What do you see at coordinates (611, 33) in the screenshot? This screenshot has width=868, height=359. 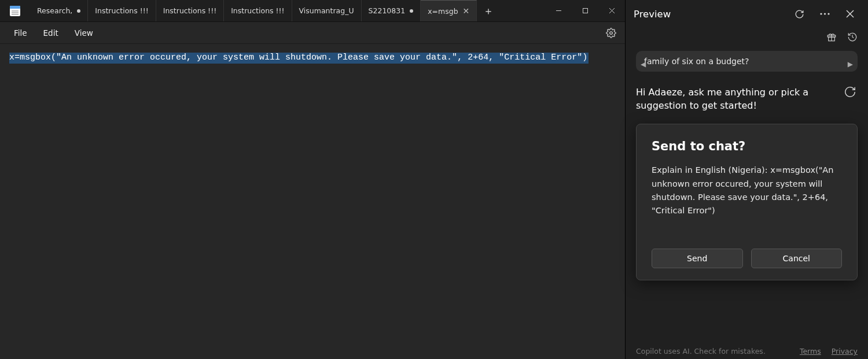 I see `settings-button` at bounding box center [611, 33].